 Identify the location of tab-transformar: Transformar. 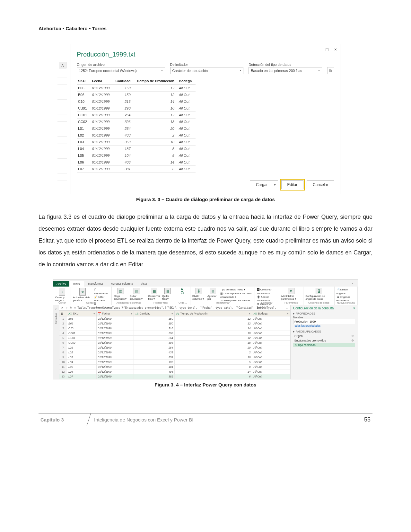
(96, 284).